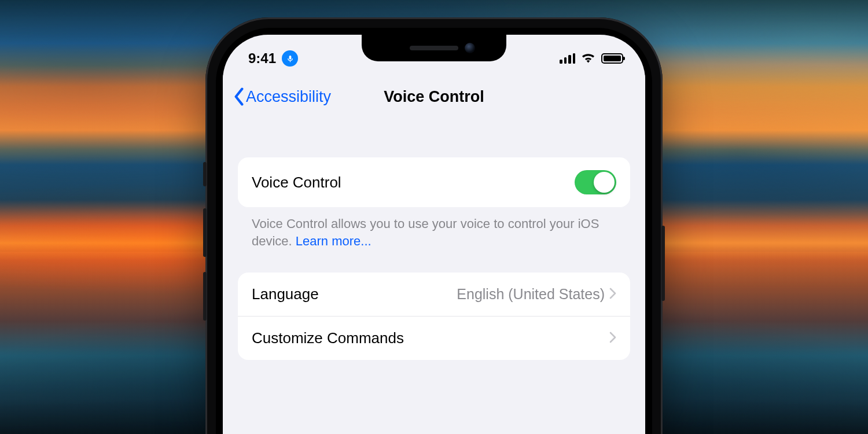 The width and height of the screenshot is (868, 434). I want to click on voice-control-options-group: Language English (United States) Customi…, so click(434, 316).